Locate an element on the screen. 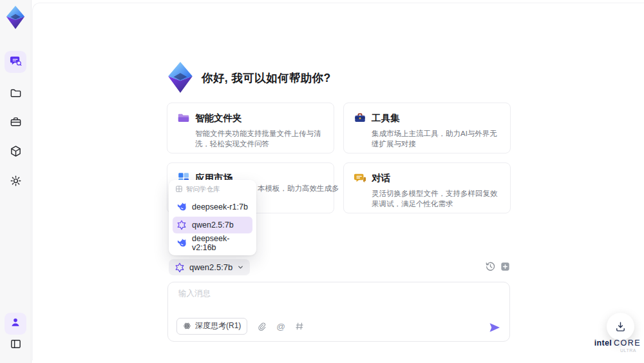  model-dropdown: 智问学仓库 deepseek-r1:7b qwen2.5:7b is located at coordinates (213, 218).